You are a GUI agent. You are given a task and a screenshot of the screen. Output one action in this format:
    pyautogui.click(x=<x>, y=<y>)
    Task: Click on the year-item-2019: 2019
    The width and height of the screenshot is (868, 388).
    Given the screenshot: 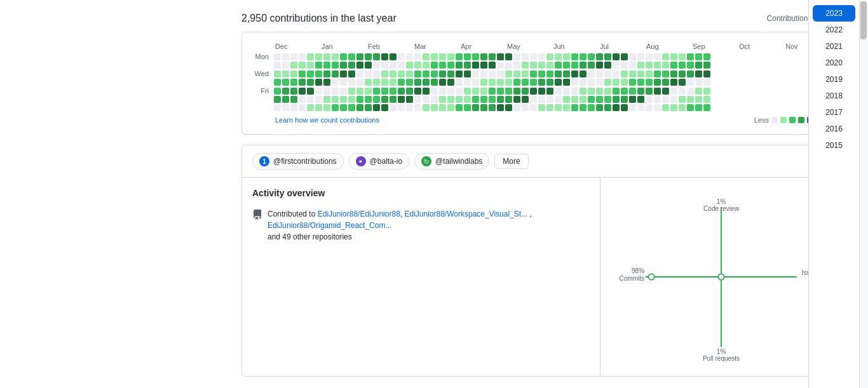 What is the action you would take?
    pyautogui.click(x=834, y=79)
    